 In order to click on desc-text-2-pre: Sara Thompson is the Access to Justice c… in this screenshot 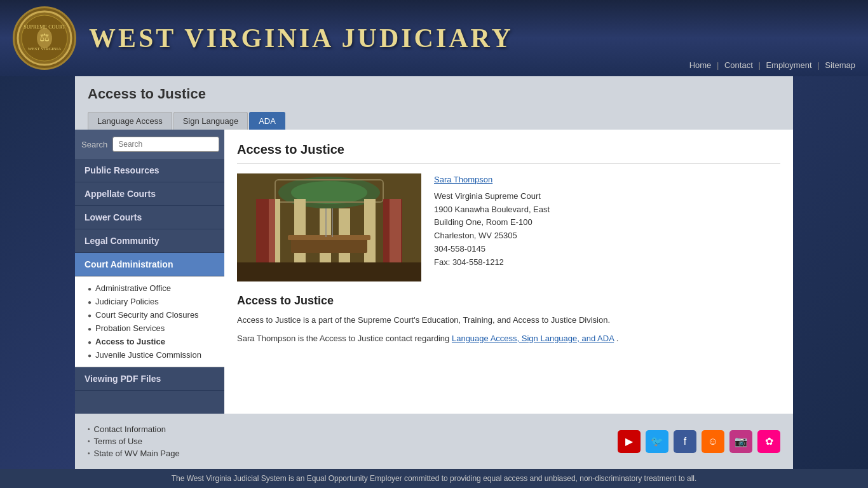, I will do `click(343, 338)`.